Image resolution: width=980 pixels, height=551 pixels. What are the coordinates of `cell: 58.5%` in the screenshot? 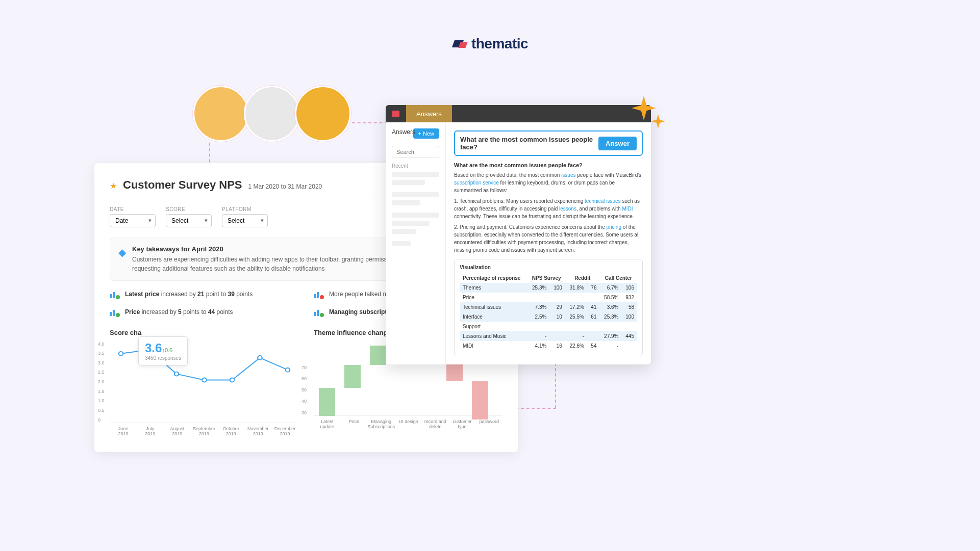 It's located at (610, 298).